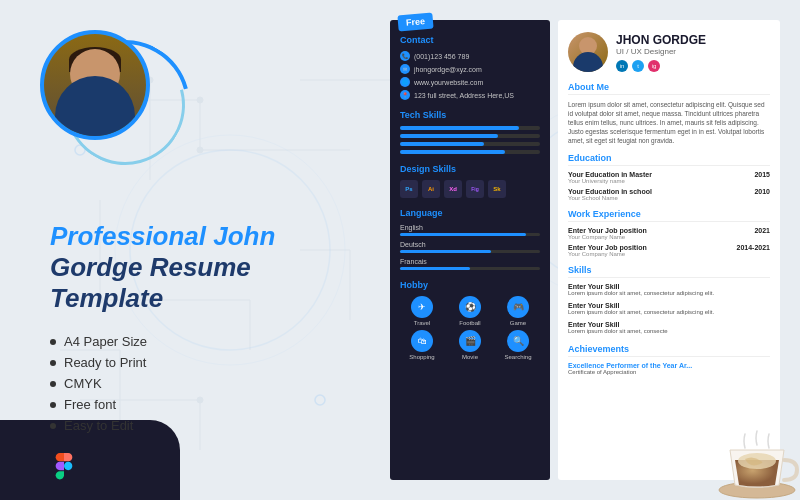 The width and height of the screenshot is (800, 500). What do you see at coordinates (518, 307) in the screenshot?
I see `game-icon: 🎮` at bounding box center [518, 307].